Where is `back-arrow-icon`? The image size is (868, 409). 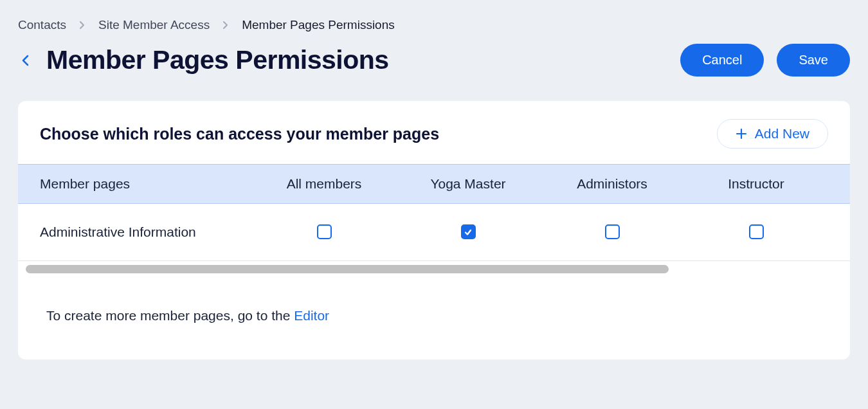 back-arrow-icon is located at coordinates (26, 60).